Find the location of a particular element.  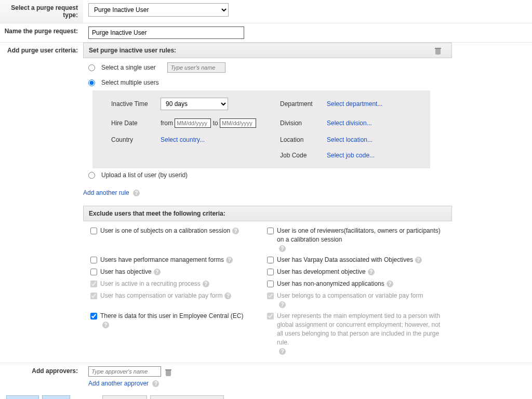

hire-date-from-input is located at coordinates (193, 123).